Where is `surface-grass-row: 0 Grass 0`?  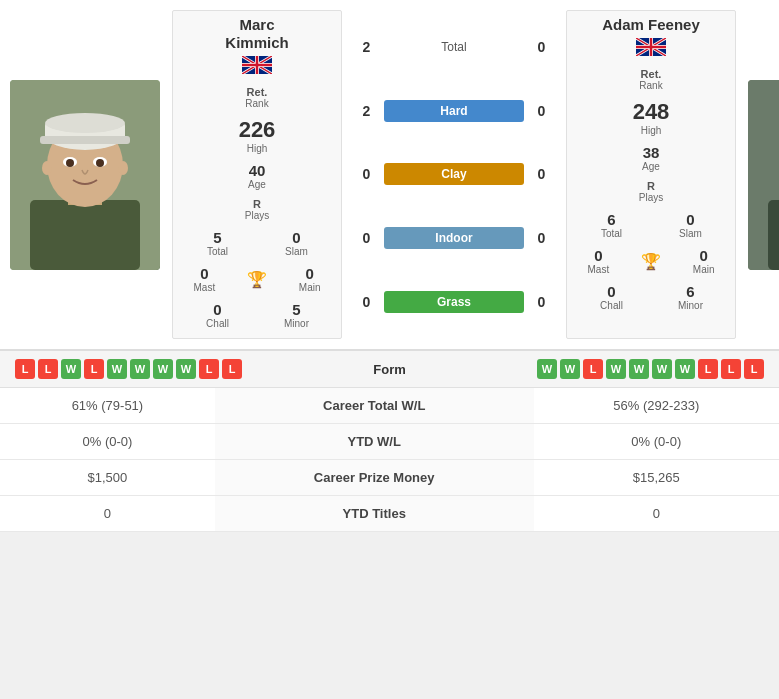 surface-grass-row: 0 Grass 0 is located at coordinates (454, 302).